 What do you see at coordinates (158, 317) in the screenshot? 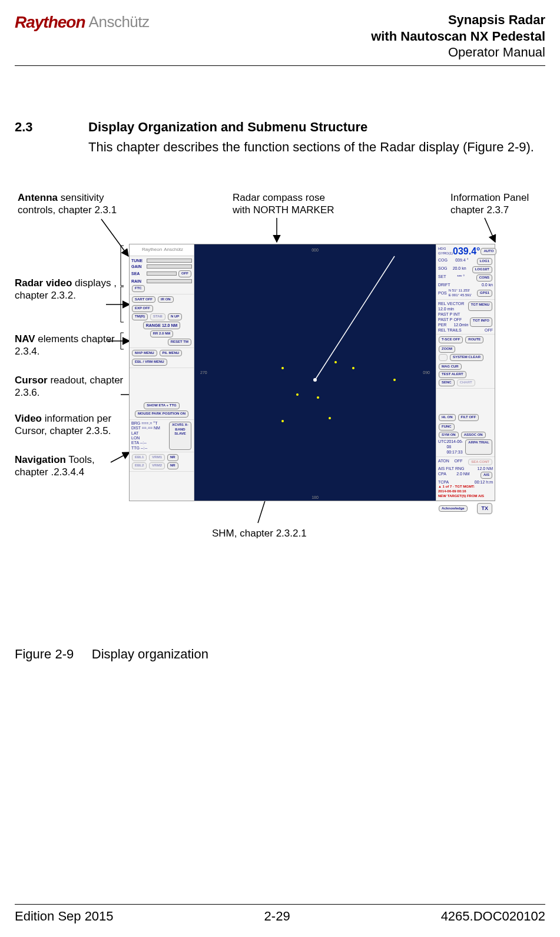
I see `stab-btn: STAB` at bounding box center [158, 317].